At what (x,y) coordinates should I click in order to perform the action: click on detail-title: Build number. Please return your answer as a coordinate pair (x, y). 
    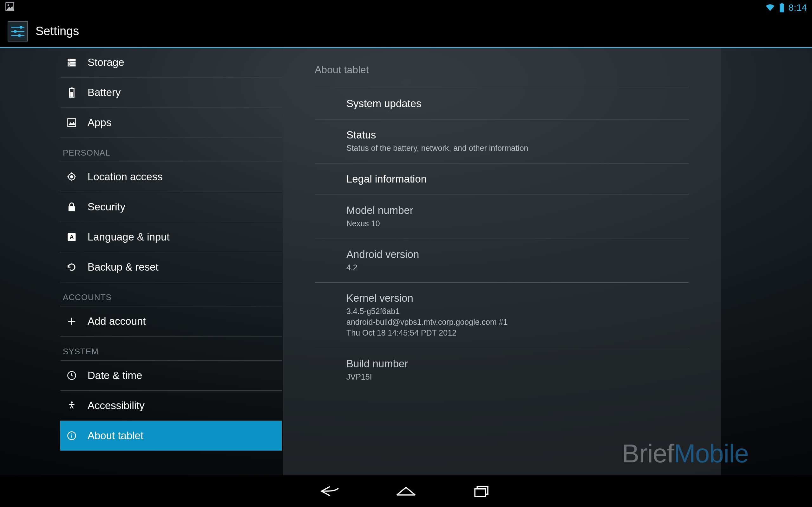
    Looking at the image, I should click on (515, 364).